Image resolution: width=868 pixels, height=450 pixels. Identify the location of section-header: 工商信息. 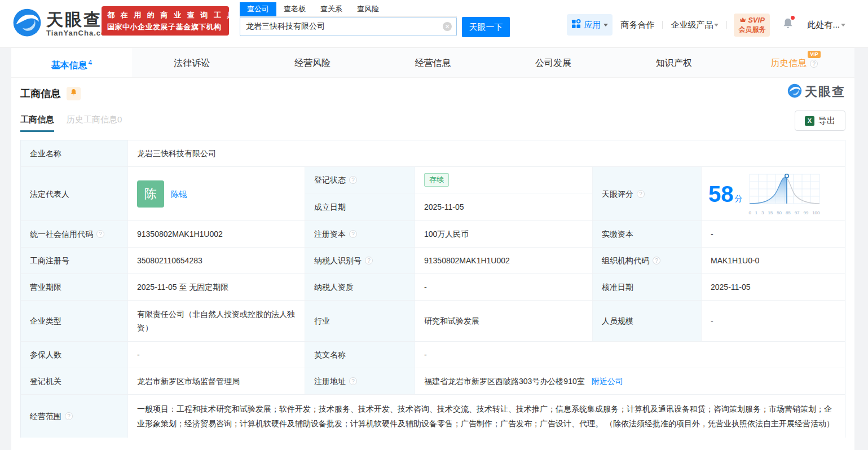
(433, 89).